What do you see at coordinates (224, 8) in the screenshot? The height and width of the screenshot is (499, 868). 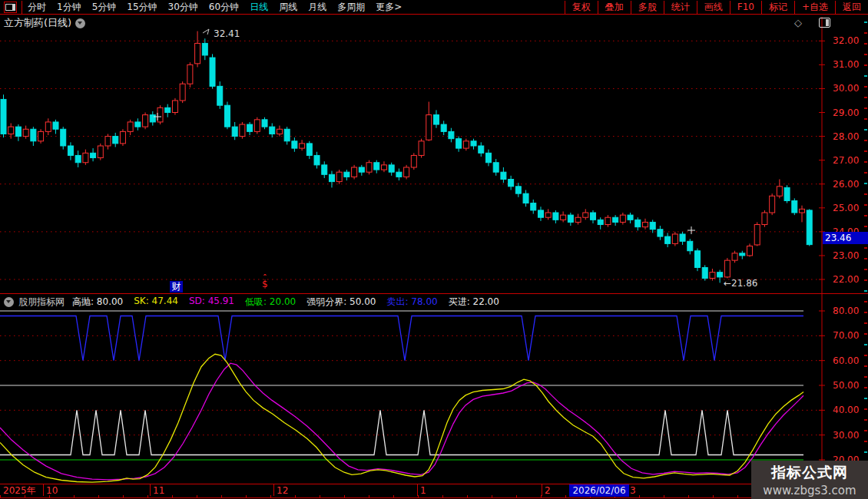 I see `menu-item-period: 60分钟` at bounding box center [224, 8].